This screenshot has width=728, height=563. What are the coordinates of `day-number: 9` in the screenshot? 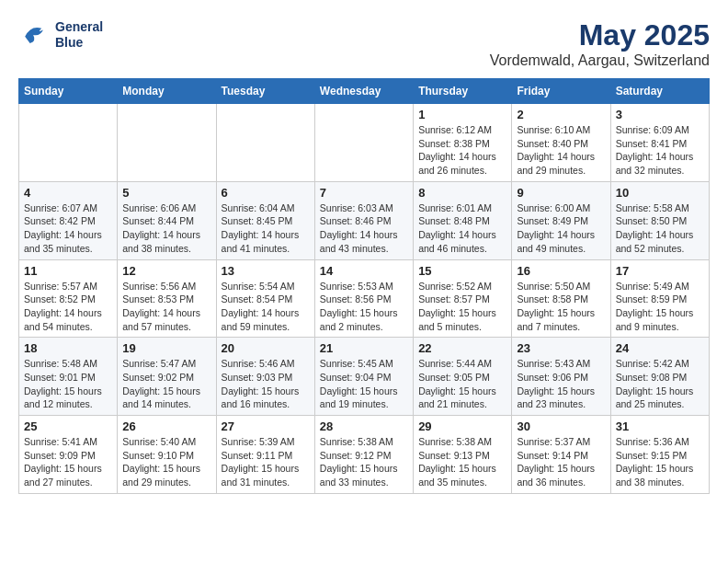 It's located at (561, 193).